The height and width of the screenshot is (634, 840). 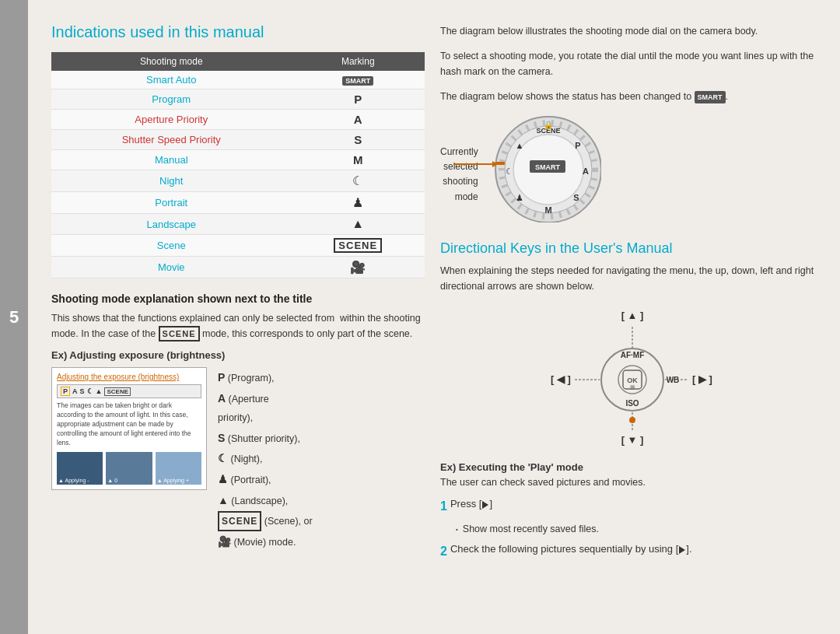 What do you see at coordinates (65, 391) in the screenshot?
I see `bar-p: P` at bounding box center [65, 391].